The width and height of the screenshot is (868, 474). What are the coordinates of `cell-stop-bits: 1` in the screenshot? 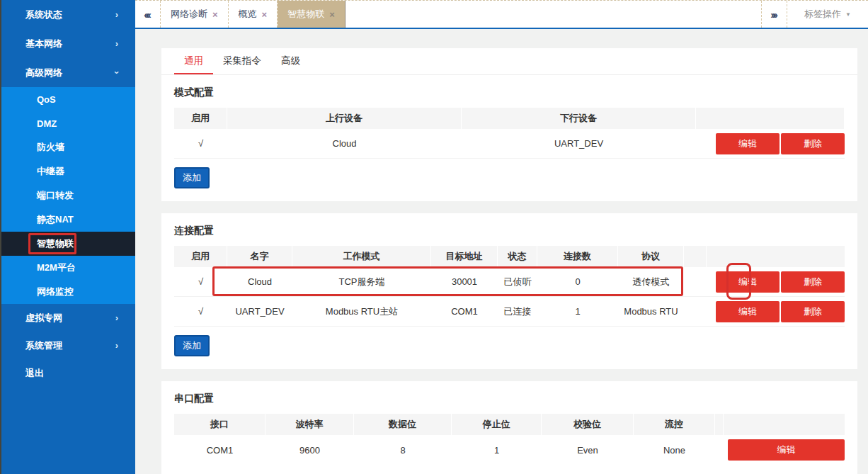 It's located at (497, 451).